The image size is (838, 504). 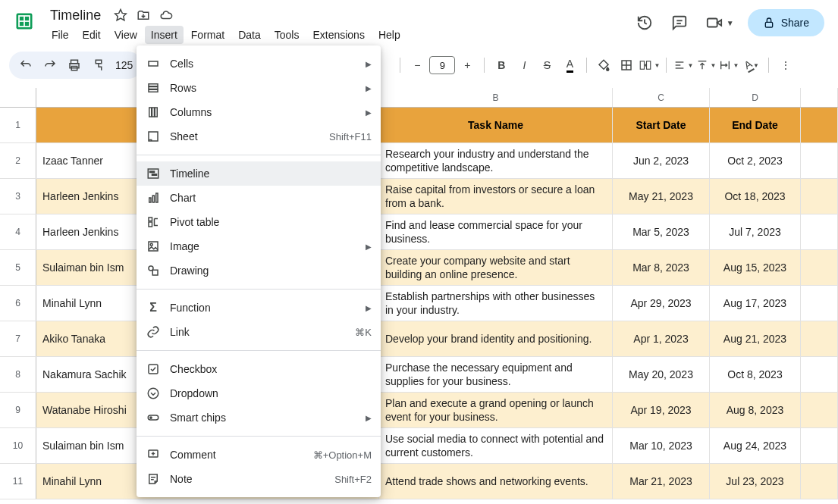 What do you see at coordinates (604, 65) in the screenshot?
I see `fill-color-button` at bounding box center [604, 65].